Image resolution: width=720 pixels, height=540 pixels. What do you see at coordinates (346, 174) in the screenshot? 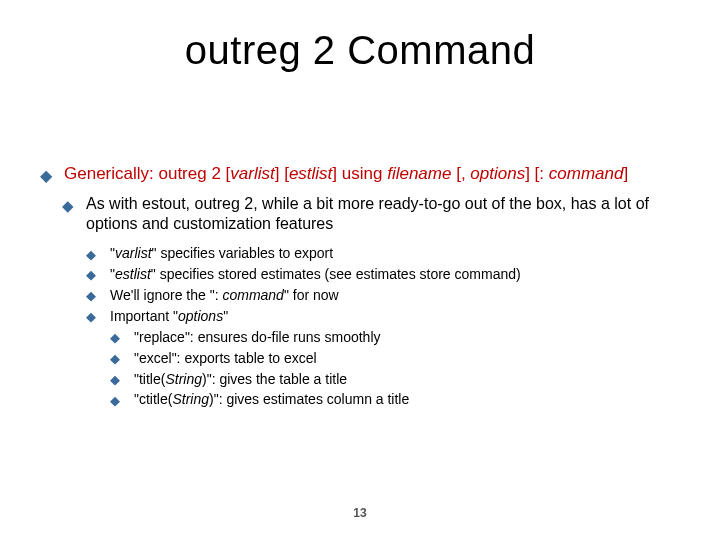
I see `text: Generically: outreg 2 [varlist] [estlist…` at bounding box center [346, 174].